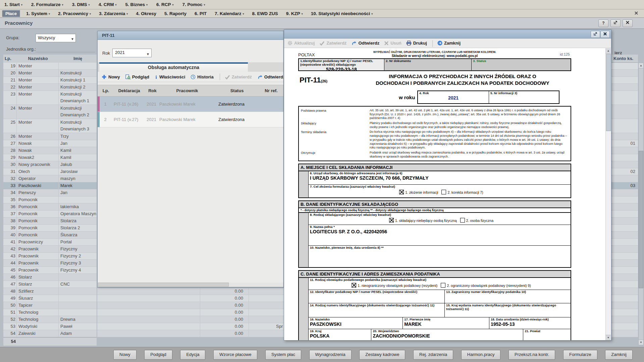  Describe the element at coordinates (132, 53) in the screenshot. I see `rok-select: 2021▼` at that location.